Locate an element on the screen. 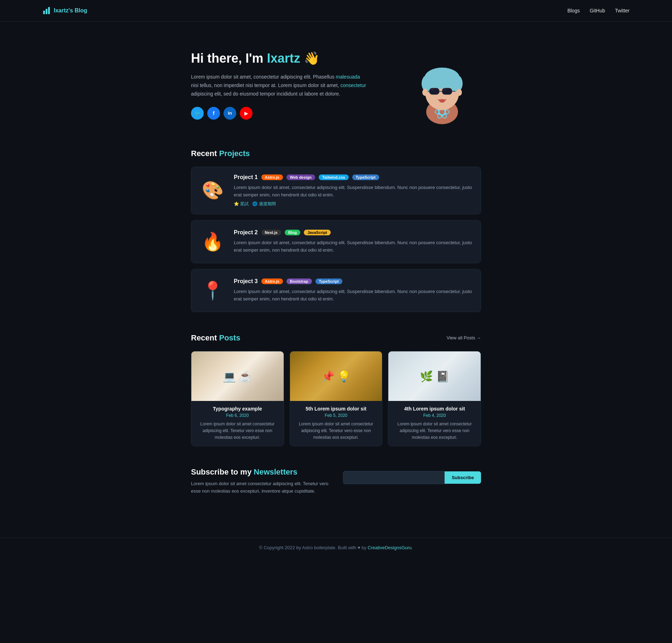 The image size is (672, 643). projects-title: Recent Projects is located at coordinates (336, 154).